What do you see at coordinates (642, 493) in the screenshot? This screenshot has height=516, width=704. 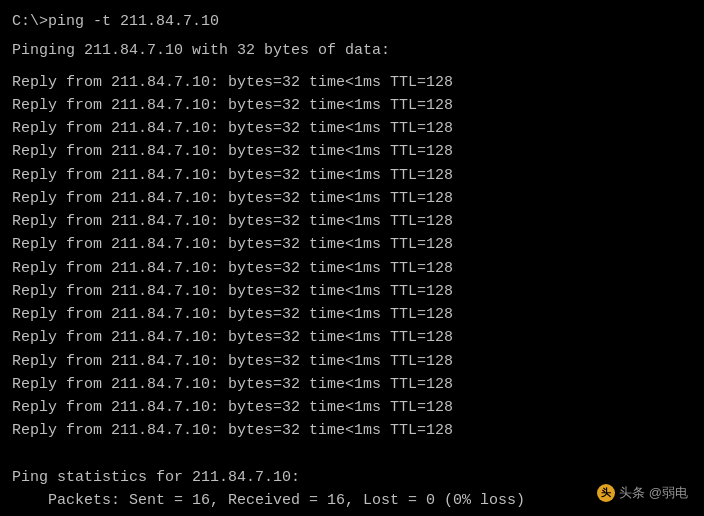 I see `watermark: 头 头条 @弱电` at bounding box center [642, 493].